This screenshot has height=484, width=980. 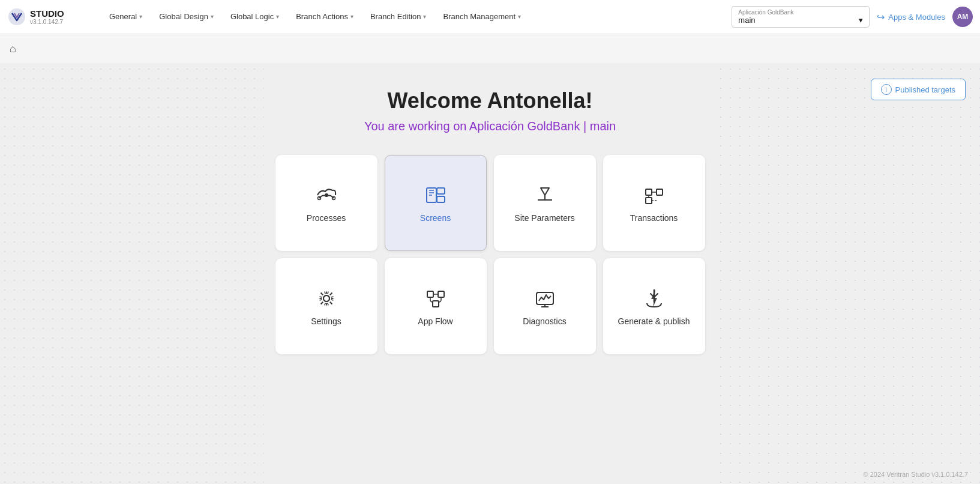 What do you see at coordinates (436, 298) in the screenshot?
I see `app-flow-icon` at bounding box center [436, 298].